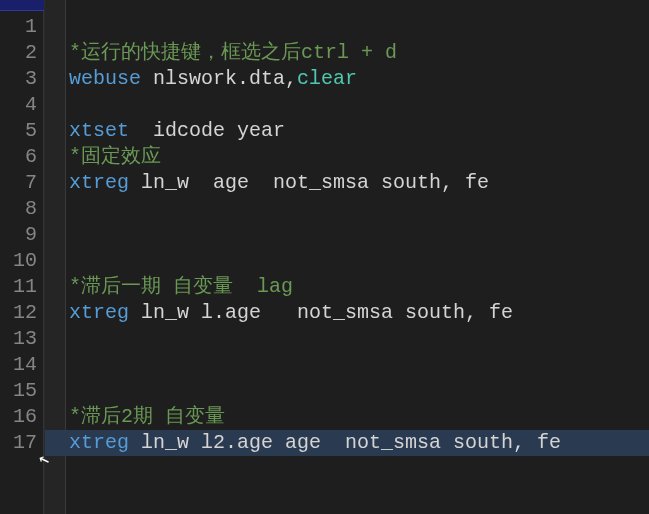 This screenshot has height=514, width=649. What do you see at coordinates (18, 105) in the screenshot?
I see `line-number: 4` at bounding box center [18, 105].